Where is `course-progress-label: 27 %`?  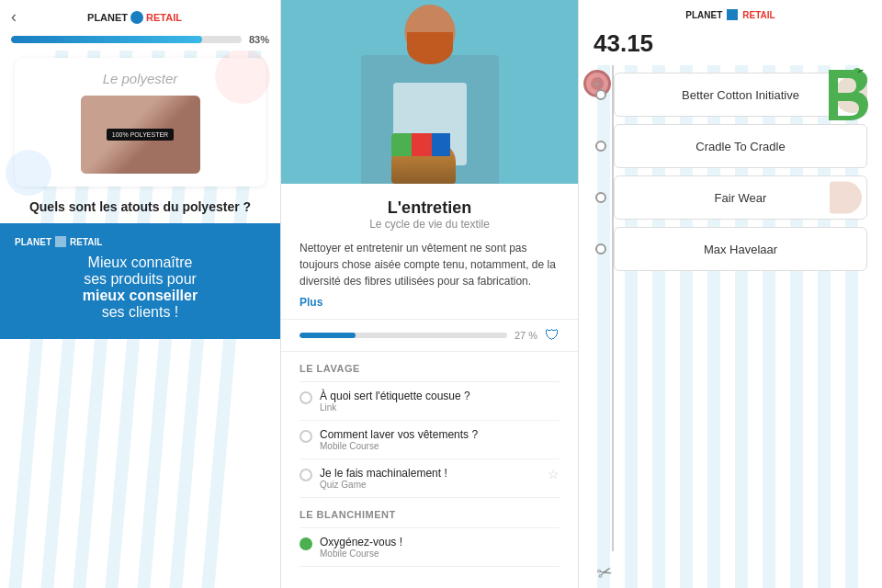
course-progress-label: 27 % is located at coordinates (526, 335).